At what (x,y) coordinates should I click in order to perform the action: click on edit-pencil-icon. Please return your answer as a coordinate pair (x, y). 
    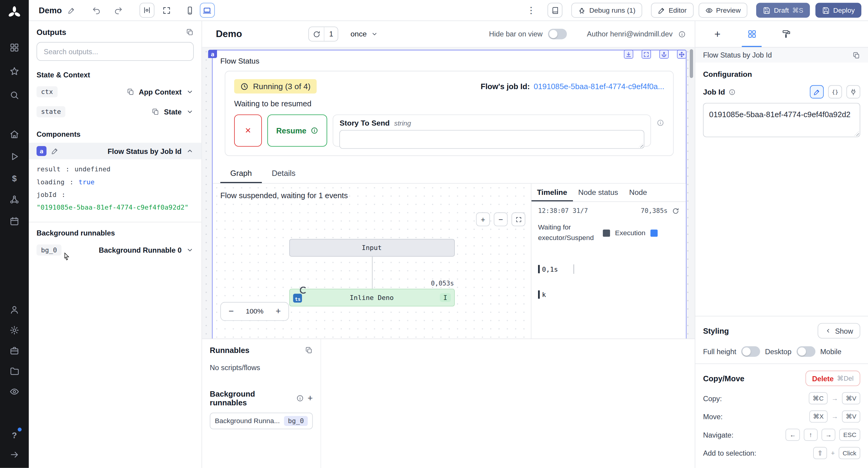
    Looking at the image, I should click on (55, 151).